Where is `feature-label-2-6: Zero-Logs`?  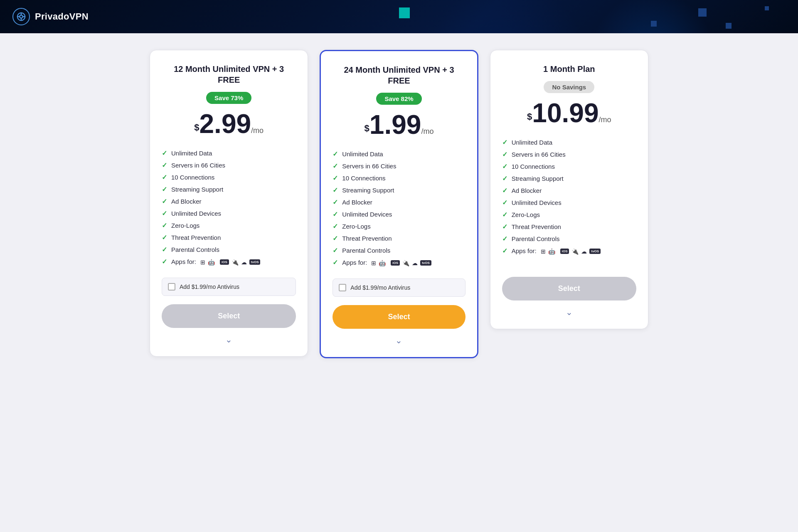
feature-label-2-6: Zero-Logs is located at coordinates (526, 214).